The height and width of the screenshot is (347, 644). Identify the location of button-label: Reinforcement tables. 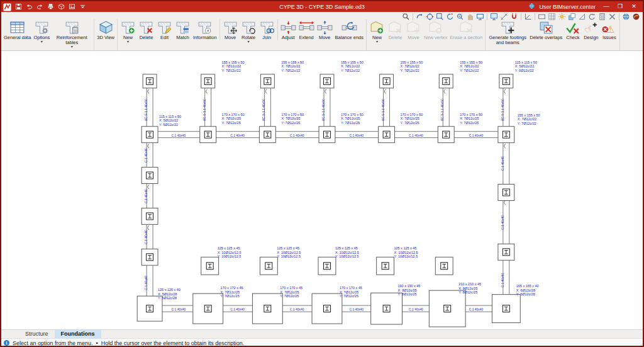
(72, 40).